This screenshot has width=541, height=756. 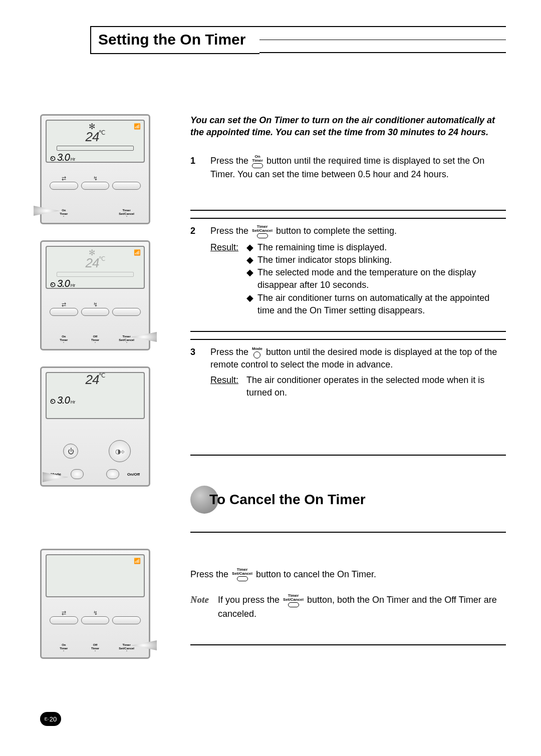 What do you see at coordinates (348, 607) in the screenshot?
I see `note-row: Note If you press the Timer Set/Cancel b…` at bounding box center [348, 607].